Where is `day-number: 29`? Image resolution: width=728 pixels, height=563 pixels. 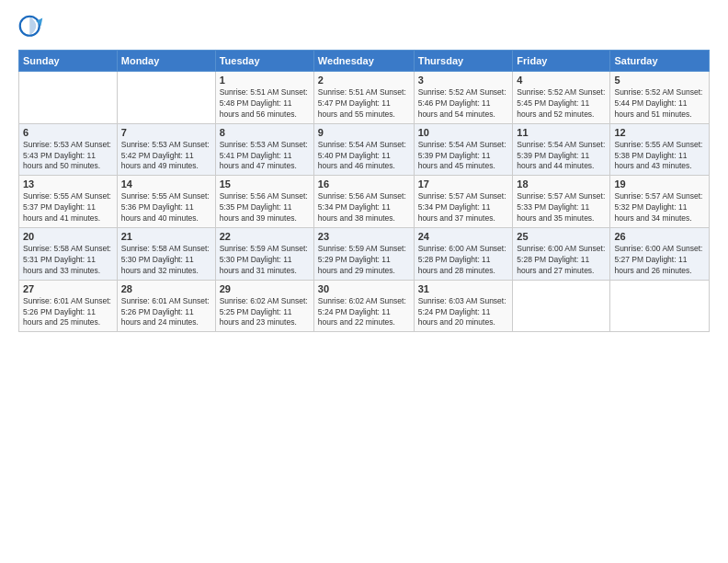 day-number: 29 is located at coordinates (265, 289).